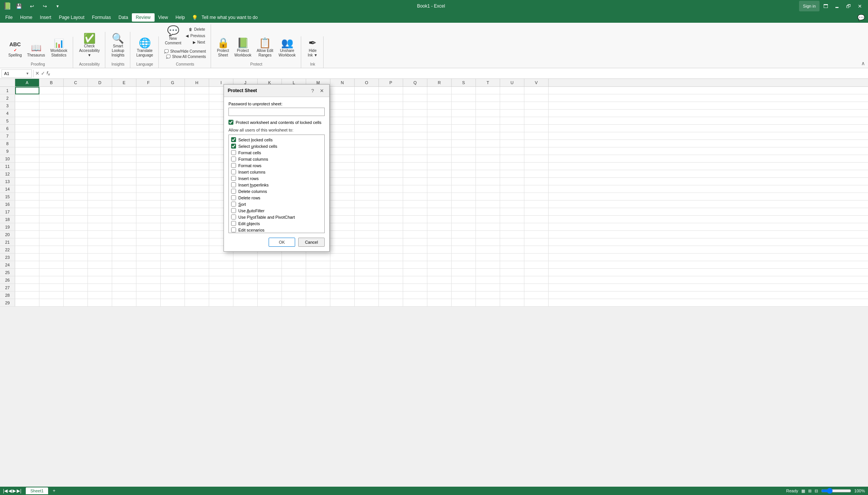 The height and width of the screenshot is (495, 868). What do you see at coordinates (197, 182) in the screenshot?
I see `cell-H13` at bounding box center [197, 182].